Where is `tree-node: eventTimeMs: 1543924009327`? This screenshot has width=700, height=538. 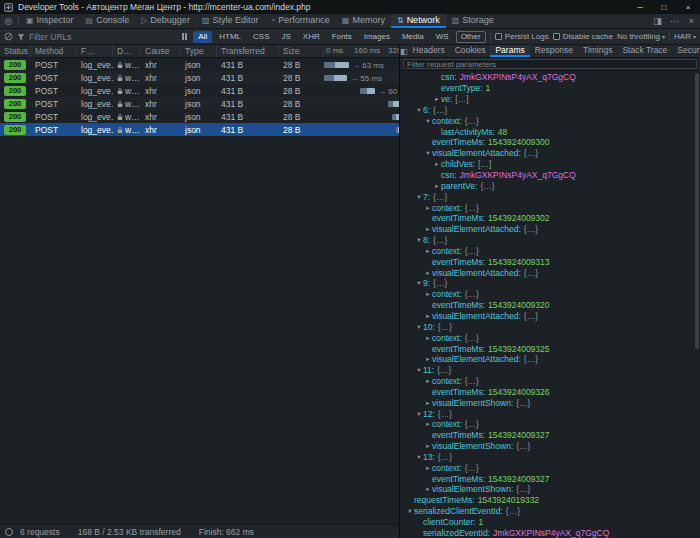 tree-node: eventTimeMs: 1543924009327 is located at coordinates (550, 436).